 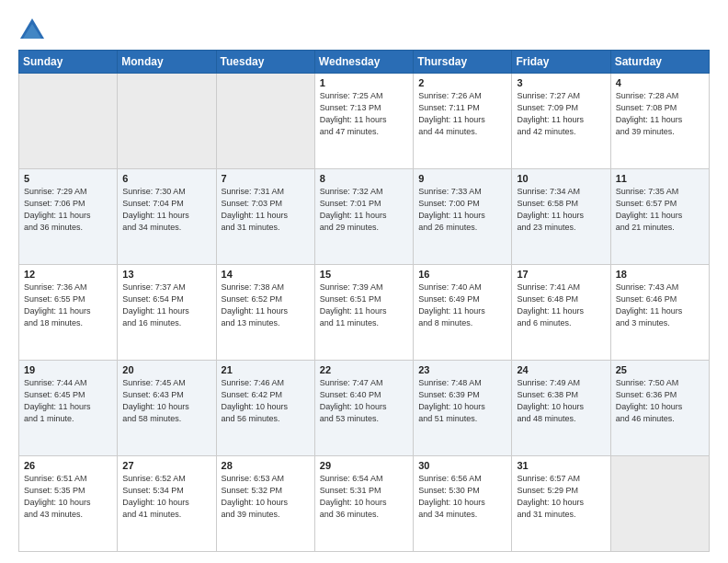 I want to click on calendar-day-cell: 21Sunrise: 7:46 AM Sunset: 6:42 PM Dayli…, so click(x=265, y=408).